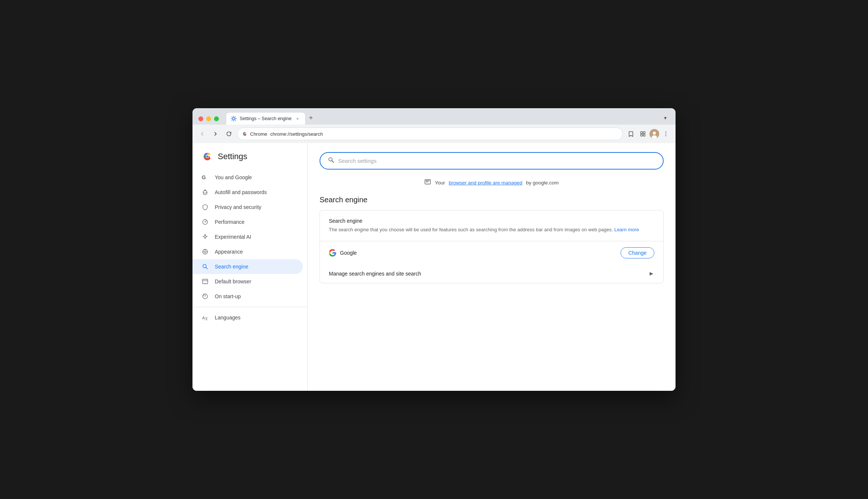 Image resolution: width=868 pixels, height=499 pixels. What do you see at coordinates (492, 226) in the screenshot?
I see `card-info-section: Search engine The search engine that you…` at bounding box center [492, 226].